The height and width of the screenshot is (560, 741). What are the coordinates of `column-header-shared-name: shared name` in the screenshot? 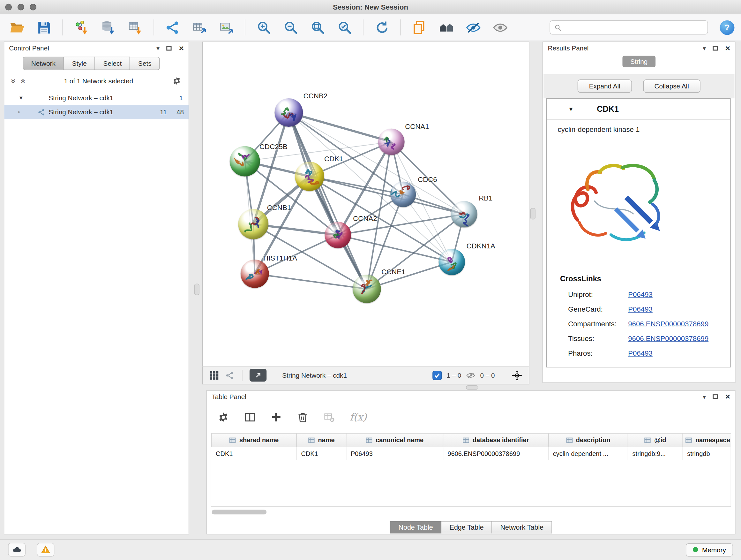 It's located at (254, 440).